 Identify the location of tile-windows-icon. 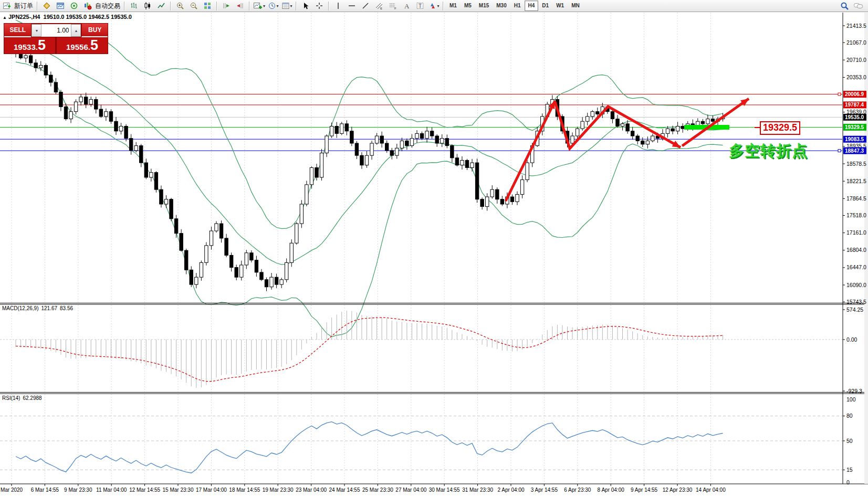
(207, 6).